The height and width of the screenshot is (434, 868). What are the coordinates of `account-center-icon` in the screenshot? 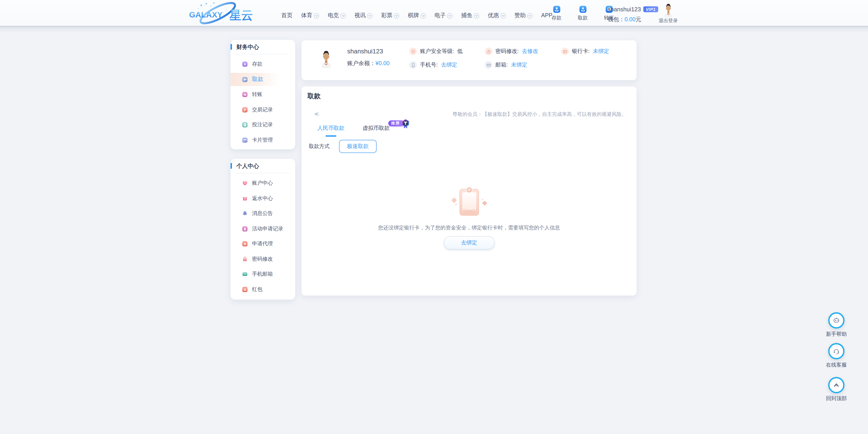 It's located at (245, 183).